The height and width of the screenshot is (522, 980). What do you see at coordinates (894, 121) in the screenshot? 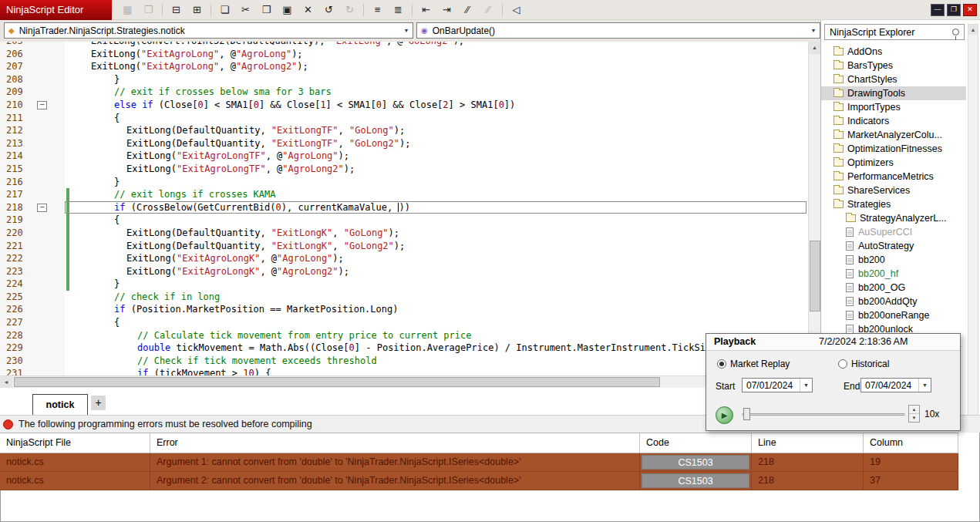
I see `explorer-item-indicators: Indicators` at bounding box center [894, 121].